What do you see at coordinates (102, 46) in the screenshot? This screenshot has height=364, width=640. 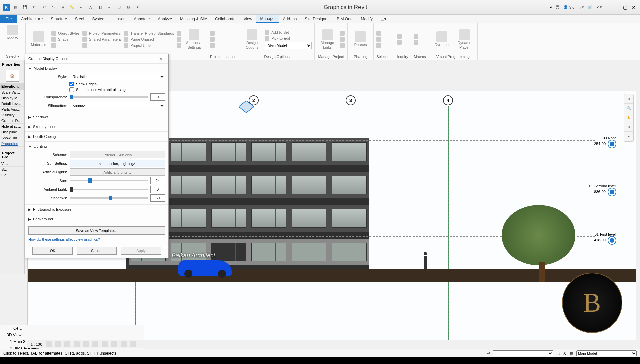 I see `global-parameters` at bounding box center [102, 46].